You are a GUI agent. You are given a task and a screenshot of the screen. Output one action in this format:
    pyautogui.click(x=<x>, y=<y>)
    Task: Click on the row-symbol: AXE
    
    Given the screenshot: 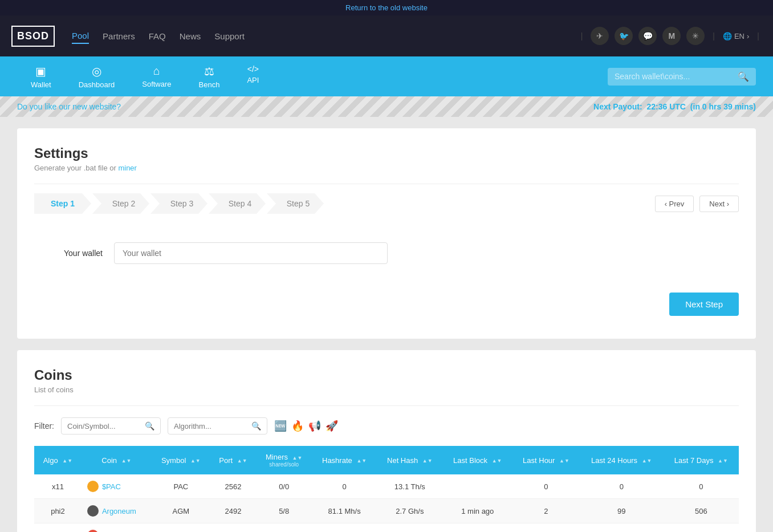 What is the action you would take?
    pyautogui.click(x=181, y=528)
    